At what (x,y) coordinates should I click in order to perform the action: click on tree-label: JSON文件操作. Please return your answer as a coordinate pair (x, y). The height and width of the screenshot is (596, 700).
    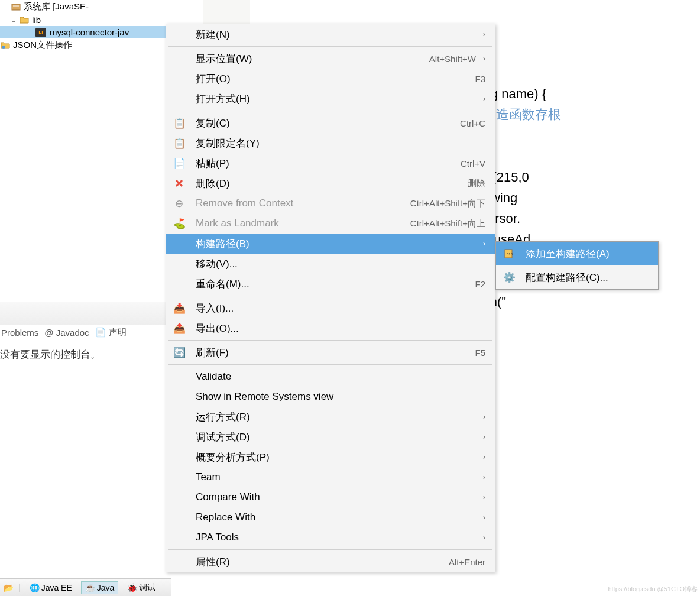
    Looking at the image, I should click on (43, 45).